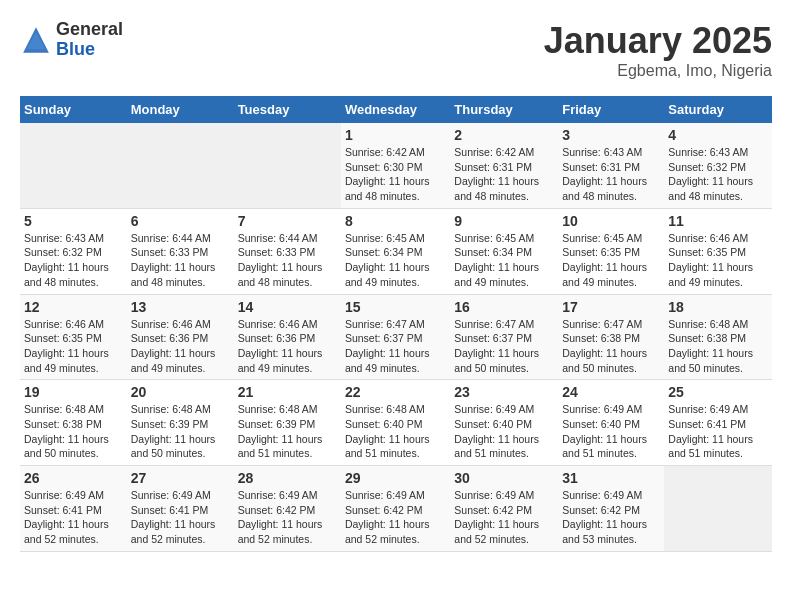 This screenshot has width=792, height=612. Describe the element at coordinates (396, 174) in the screenshot. I see `day-info: Sunrise: 6:42 AM Sunset: 6:30 PM Dayligh…` at that location.